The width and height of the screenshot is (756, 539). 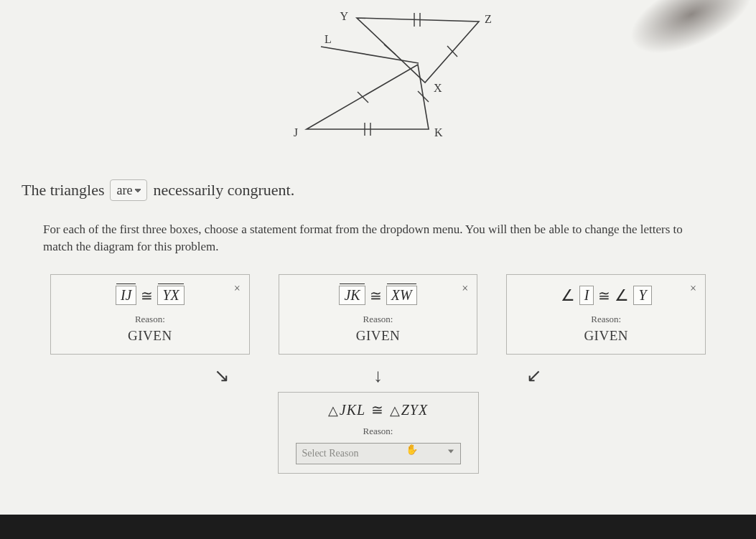 I want to click on statement-card-2: × JK ≅ XW Reason: GIVEN, so click(x=378, y=314).